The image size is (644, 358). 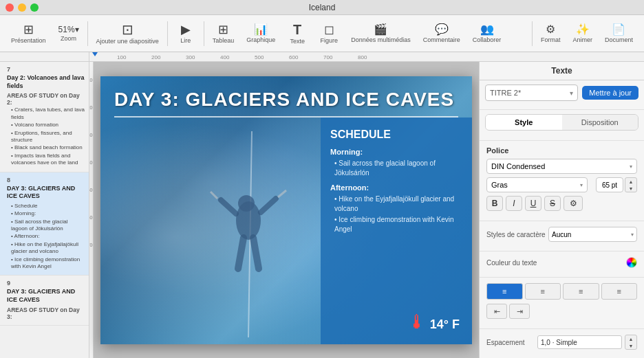 What do you see at coordinates (186, 30) in the screenshot?
I see `play-icon: ▶` at bounding box center [186, 30].